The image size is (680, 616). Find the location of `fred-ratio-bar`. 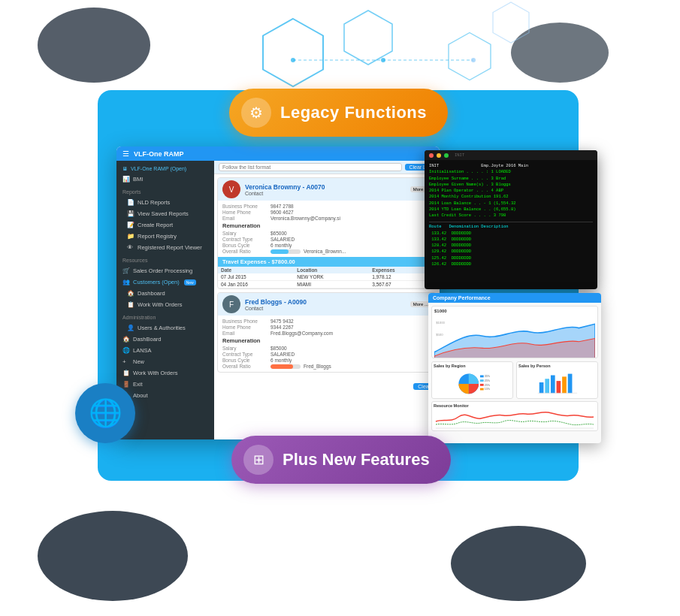

fred-ratio-bar is located at coordinates (286, 367).